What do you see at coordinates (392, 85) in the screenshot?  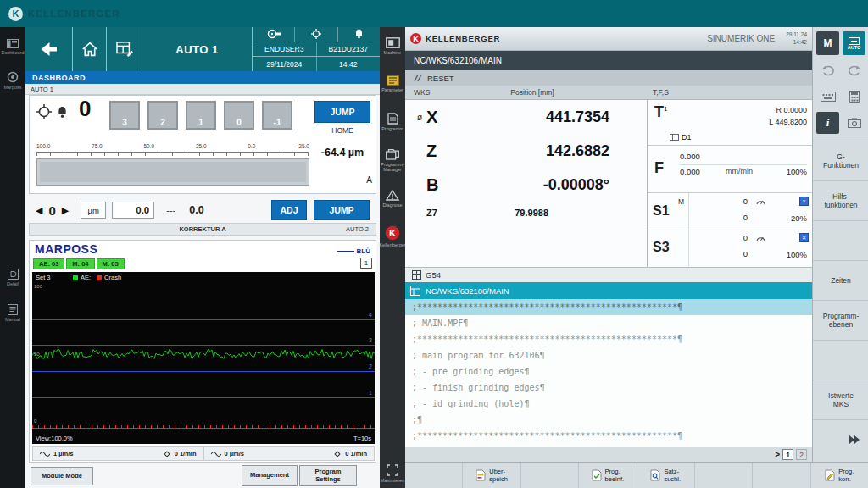 I see `nav-parameter: Parameter` at bounding box center [392, 85].